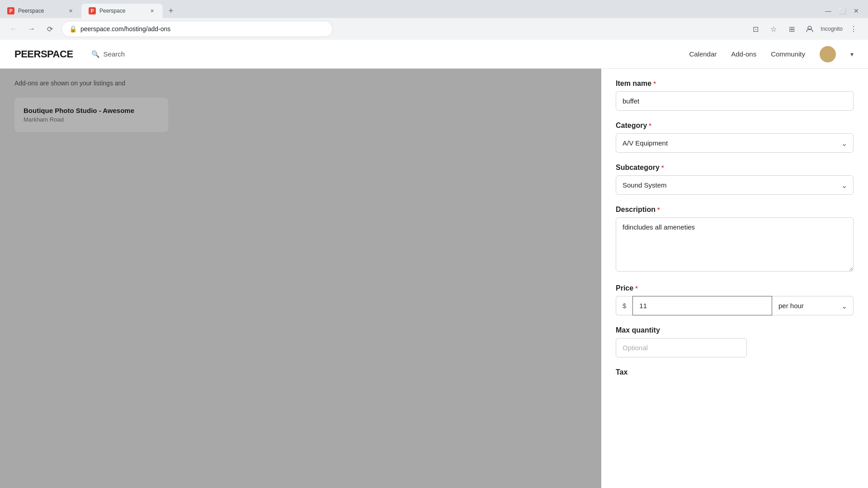 The image size is (868, 488). I want to click on tab-2: P Peerspace ✕, so click(122, 11).